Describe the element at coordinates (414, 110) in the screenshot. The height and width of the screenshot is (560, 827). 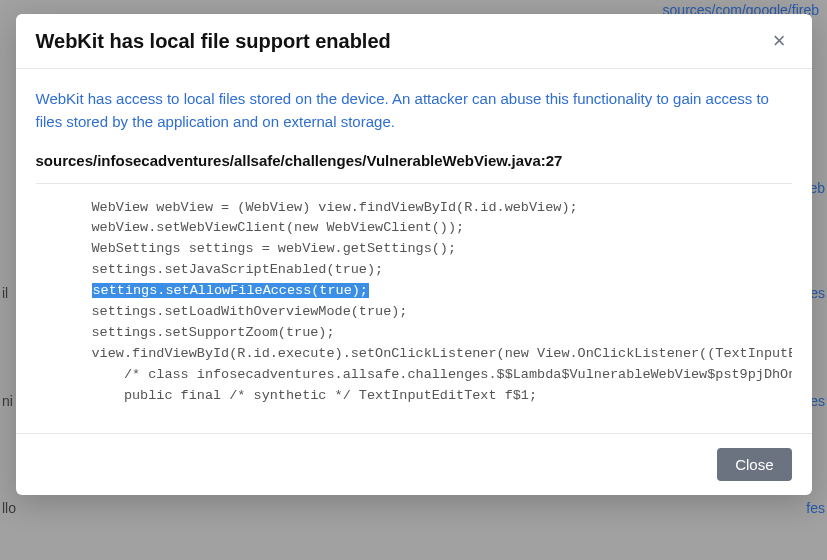
I see `vulnerability-description: WebKit has access to local files stored …` at that location.